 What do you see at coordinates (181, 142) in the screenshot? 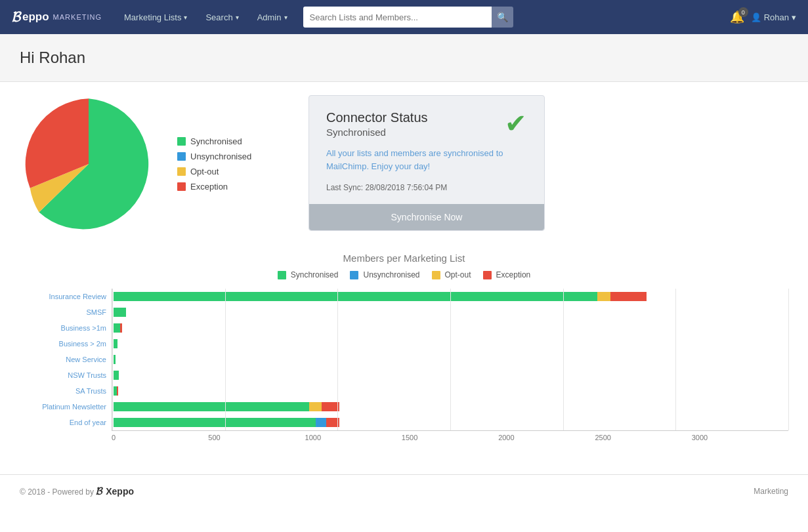
I see `legend-dot-sync` at bounding box center [181, 142].